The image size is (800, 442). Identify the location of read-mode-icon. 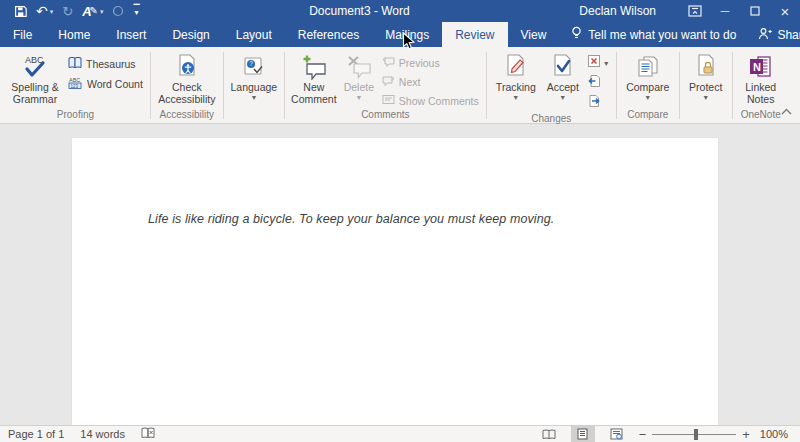
(549, 434).